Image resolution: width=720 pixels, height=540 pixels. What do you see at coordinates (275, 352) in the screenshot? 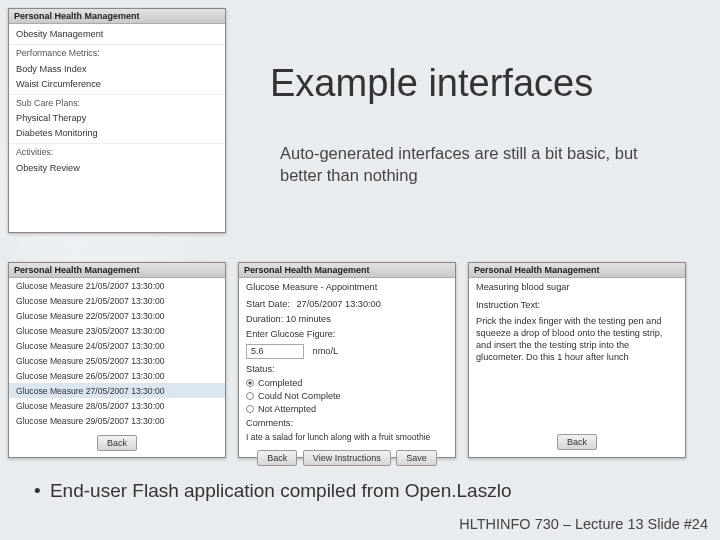
I see `glucose-input: 5.6` at bounding box center [275, 352].